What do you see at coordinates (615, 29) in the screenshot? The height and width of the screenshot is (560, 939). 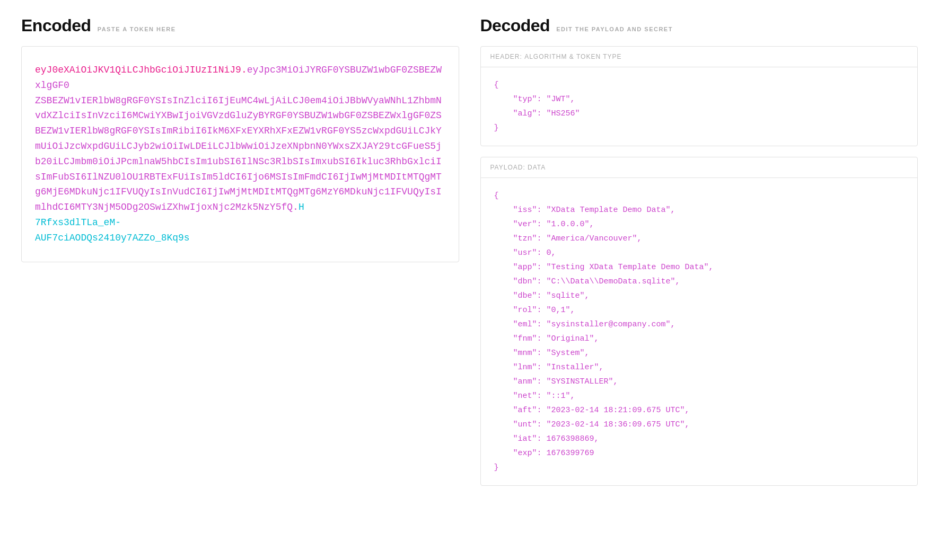 I see `decoded-subtitle: EDIT THE PAYLOAD AND SECRET` at bounding box center [615, 29].